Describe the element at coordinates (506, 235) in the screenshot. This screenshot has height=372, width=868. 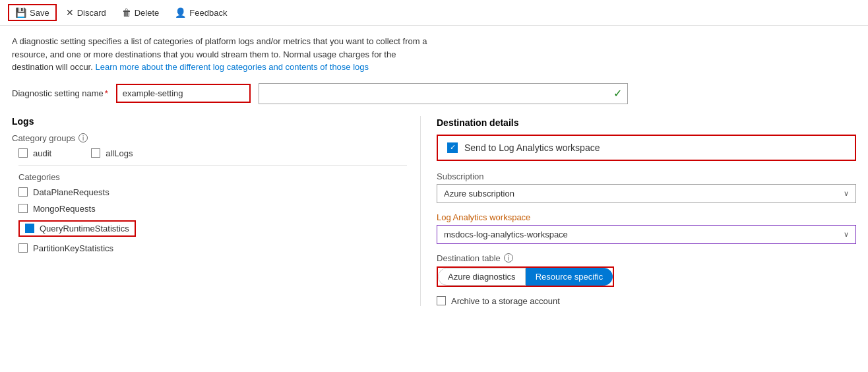
I see `workspace-value: msdocs-log-analytics-workspace` at that location.